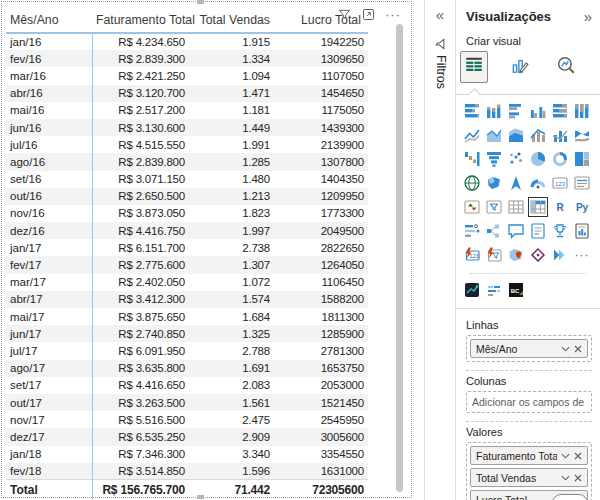 Image resolution: width=600 pixels, height=500 pixels. What do you see at coordinates (344, 14) in the screenshot?
I see `filter-icon` at bounding box center [344, 14].